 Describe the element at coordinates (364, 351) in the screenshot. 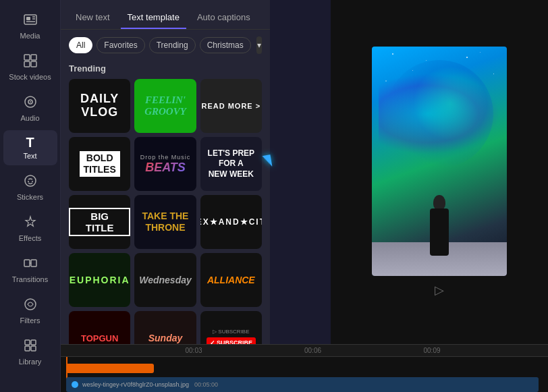

I see `ruler-mark-2: 00:06` at that location.